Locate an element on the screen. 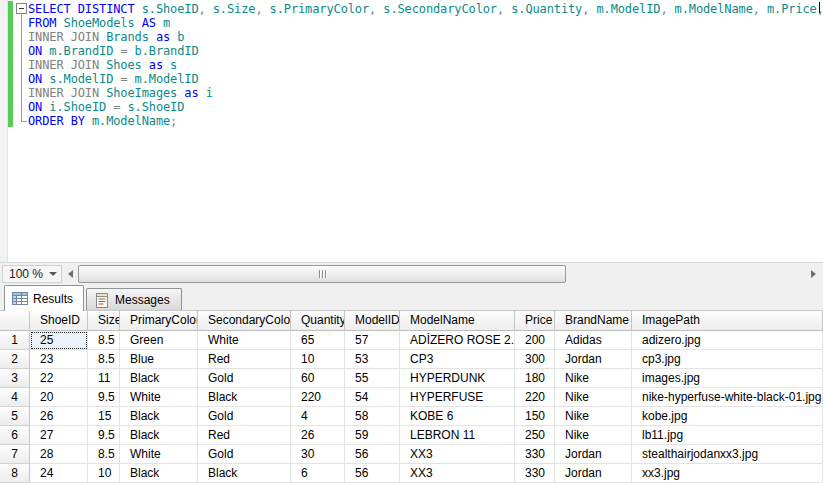 The height and width of the screenshot is (483, 823). grid-cell: Green is located at coordinates (159, 340).